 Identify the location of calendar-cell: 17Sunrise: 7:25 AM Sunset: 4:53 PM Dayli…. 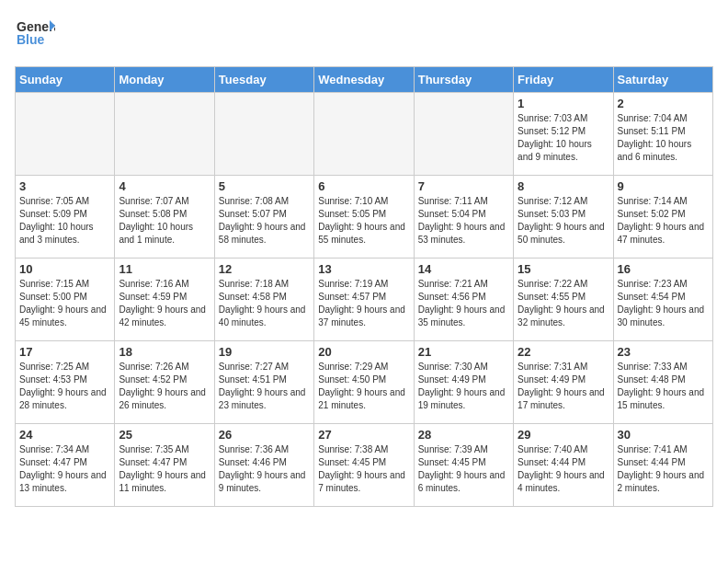
(65, 383).